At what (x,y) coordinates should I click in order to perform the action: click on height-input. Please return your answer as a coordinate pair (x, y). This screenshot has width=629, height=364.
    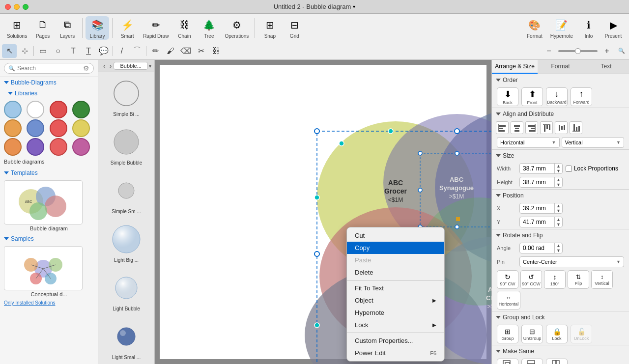
    Looking at the image, I should click on (537, 182).